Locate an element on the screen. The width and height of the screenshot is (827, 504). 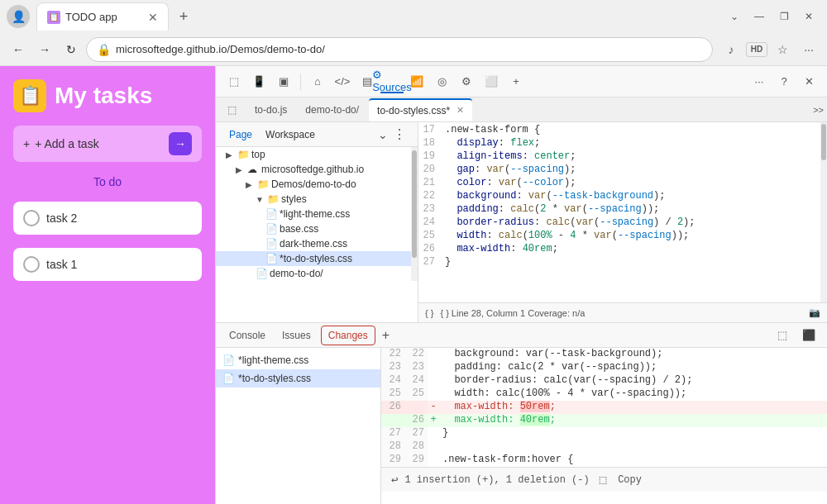
move-panel-icon: ⬛ is located at coordinates (809, 335).